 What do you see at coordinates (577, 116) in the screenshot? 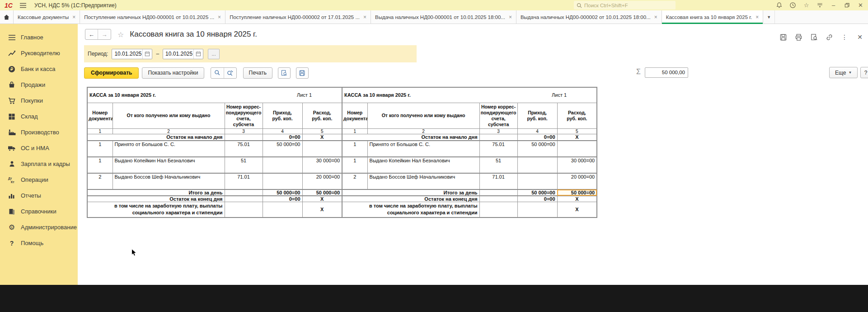
I see `column-header: Расход, руб. коп.` at bounding box center [577, 116].